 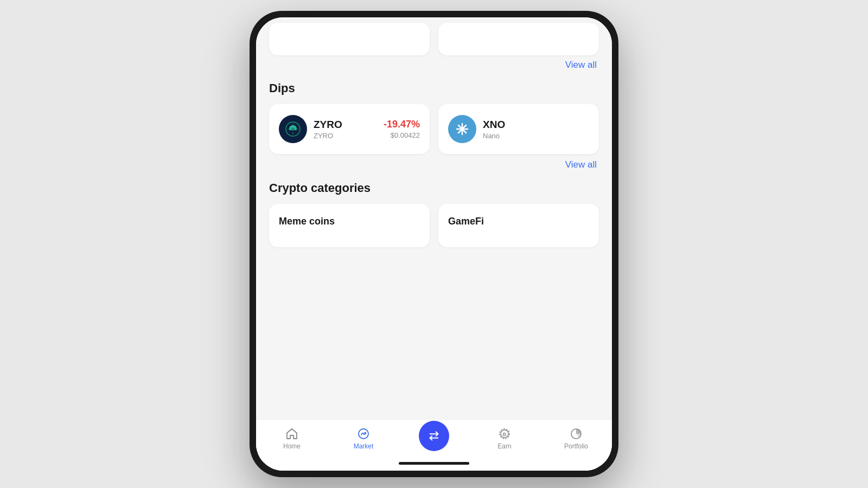 What do you see at coordinates (434, 437) in the screenshot?
I see `bottom-nav: Home Market` at bounding box center [434, 437].